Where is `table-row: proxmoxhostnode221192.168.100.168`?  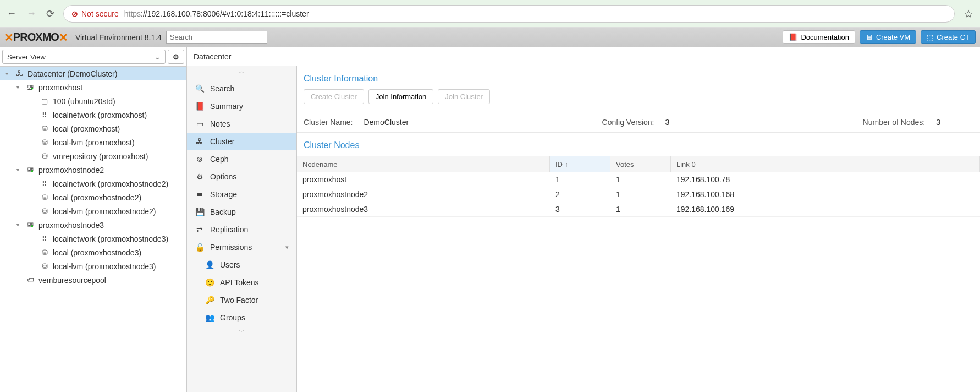
table-row: proxmoxhostnode221192.168.100.168 is located at coordinates (638, 195).